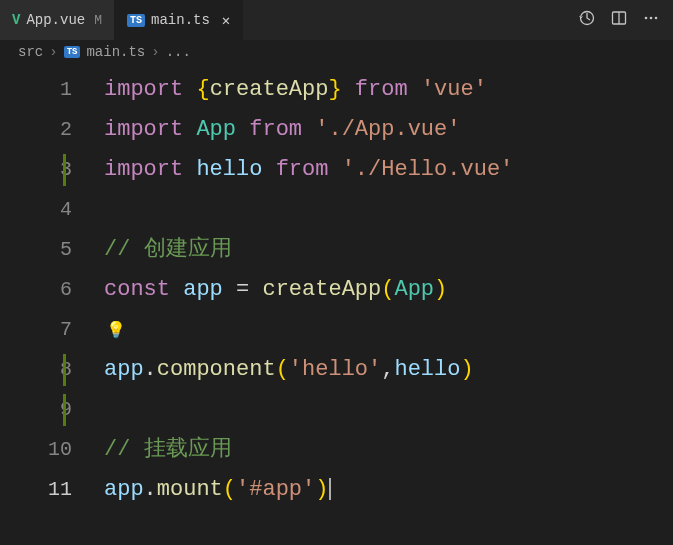 This screenshot has height=545, width=673. What do you see at coordinates (388, 370) in the screenshot?
I see `code-line: app.component('hello',hello)` at bounding box center [388, 370].